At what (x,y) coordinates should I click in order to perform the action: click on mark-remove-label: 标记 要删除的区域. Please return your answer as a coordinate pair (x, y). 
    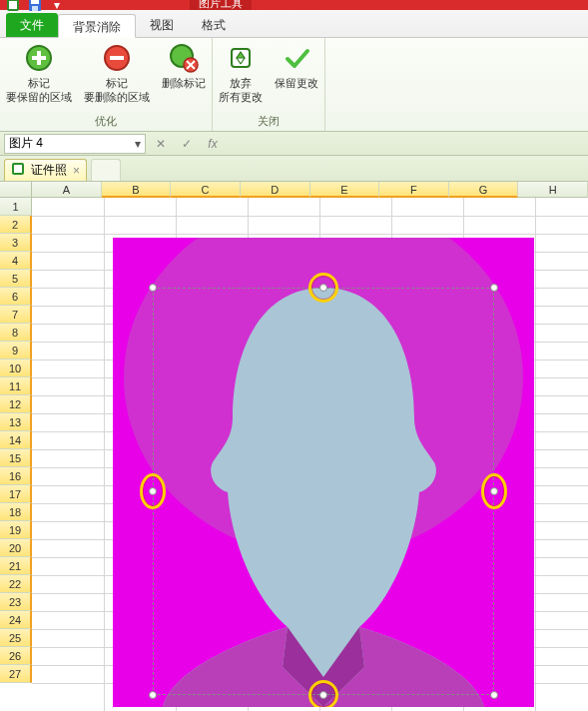
    Looking at the image, I should click on (117, 90).